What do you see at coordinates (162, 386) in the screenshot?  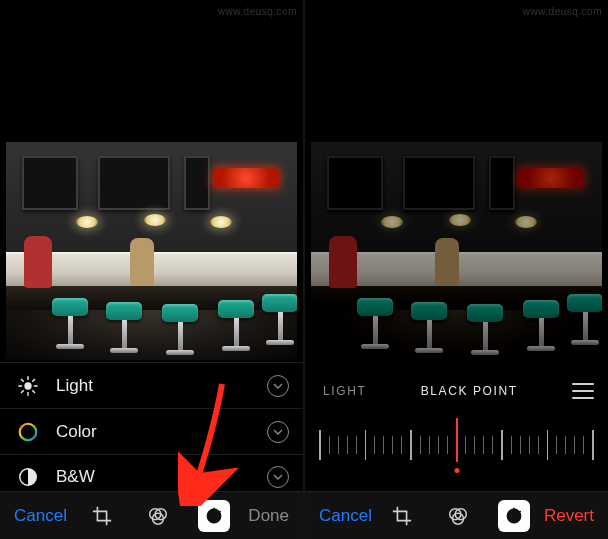 I see `adjustment-label: Light` at bounding box center [162, 386].